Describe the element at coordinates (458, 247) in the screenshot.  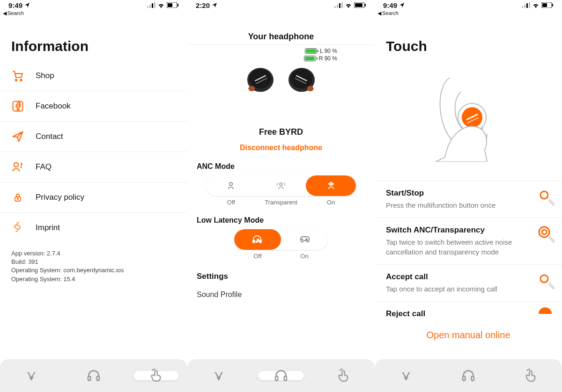
I see `touch-item-desc: Tap twice to switch between active noise…` at that location.